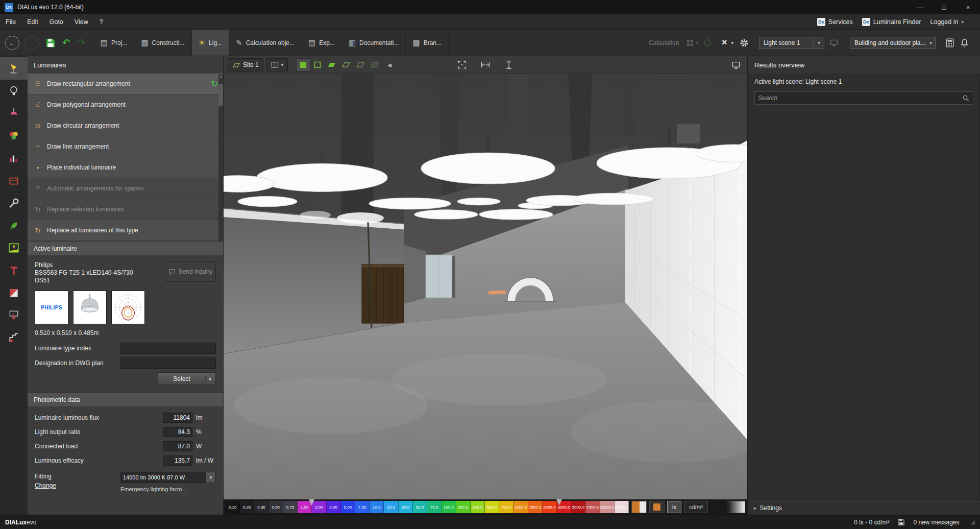 This screenshot has width=980, height=529. I want to click on arrangement-tool-item: ⊙ Draw circular arrangement ↻, so click(126, 126).